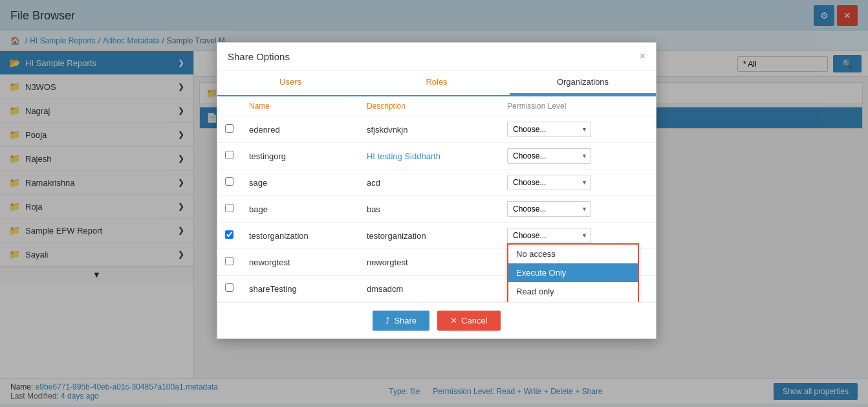 The width and height of the screenshot is (868, 407). I want to click on col-checkbox, so click(229, 106).